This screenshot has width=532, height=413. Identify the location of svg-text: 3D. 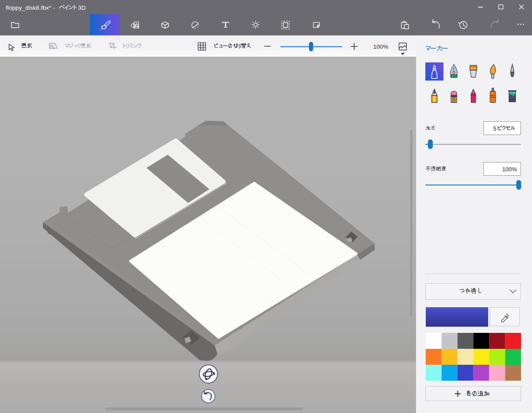
(82, 8).